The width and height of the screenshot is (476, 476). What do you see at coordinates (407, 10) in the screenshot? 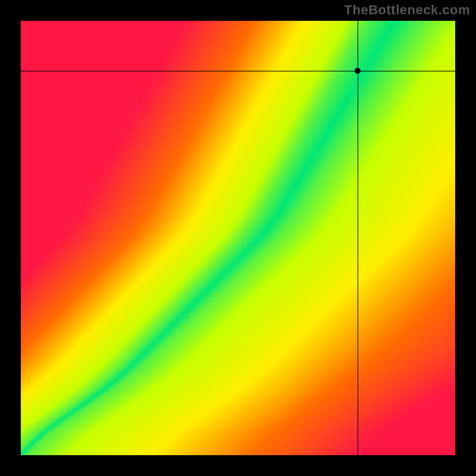
I see `watermark-text: TheBottleneck.com` at bounding box center [407, 10].